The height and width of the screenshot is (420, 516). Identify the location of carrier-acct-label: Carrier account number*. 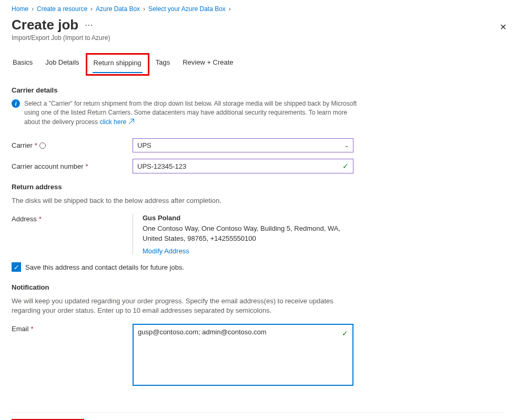
(72, 166).